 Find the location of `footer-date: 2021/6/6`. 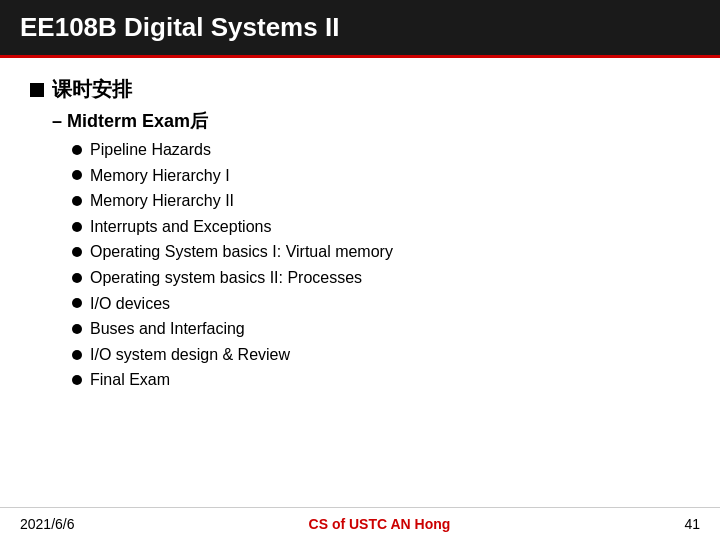

footer-date: 2021/6/6 is located at coordinates (48, 524).